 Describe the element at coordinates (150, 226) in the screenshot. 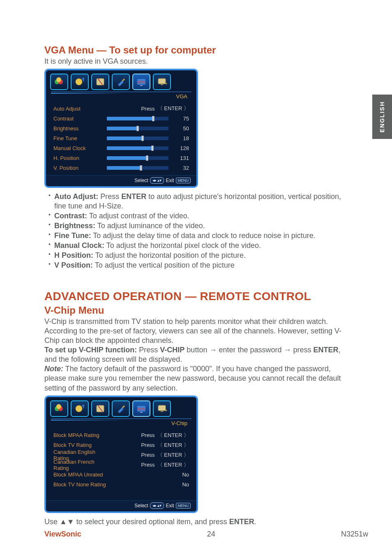

I see `bullet-text: To adjust luminance of the video.` at that location.